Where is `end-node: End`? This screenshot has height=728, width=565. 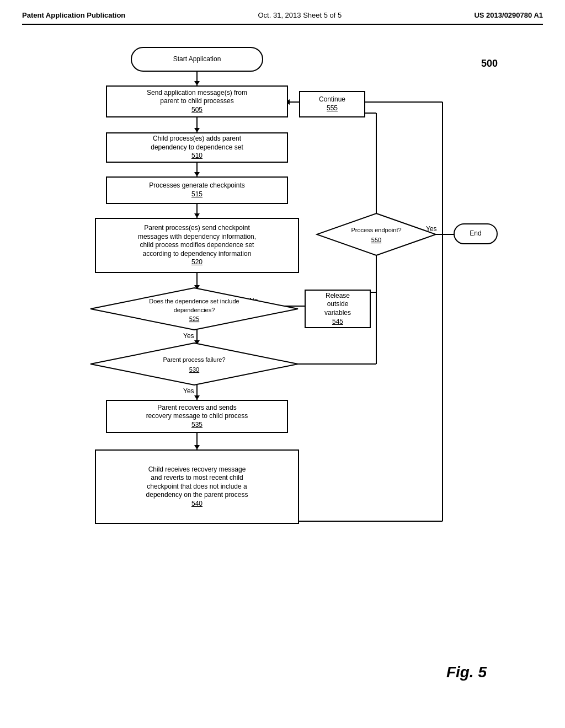
end-node: End is located at coordinates (476, 234).